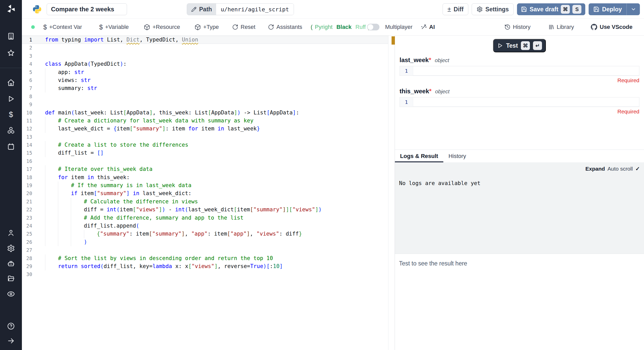 The width and height of the screenshot is (644, 350). I want to click on code-line: 2, so click(205, 48).